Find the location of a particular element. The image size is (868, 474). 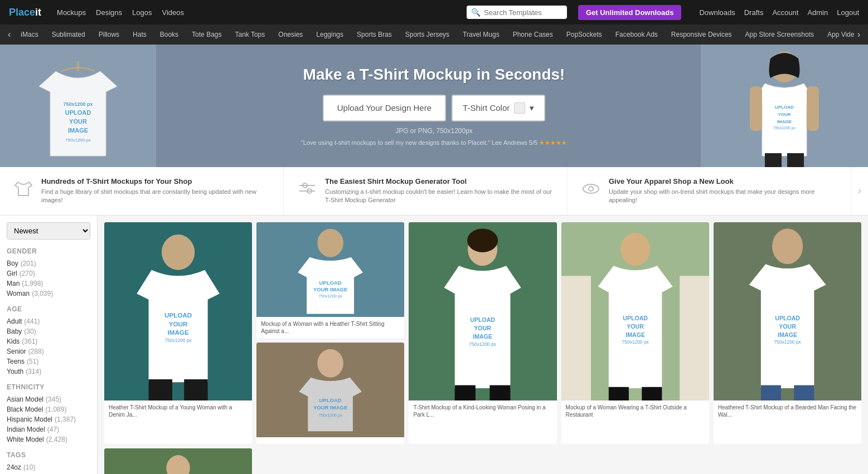

sliders-icon is located at coordinates (307, 190).